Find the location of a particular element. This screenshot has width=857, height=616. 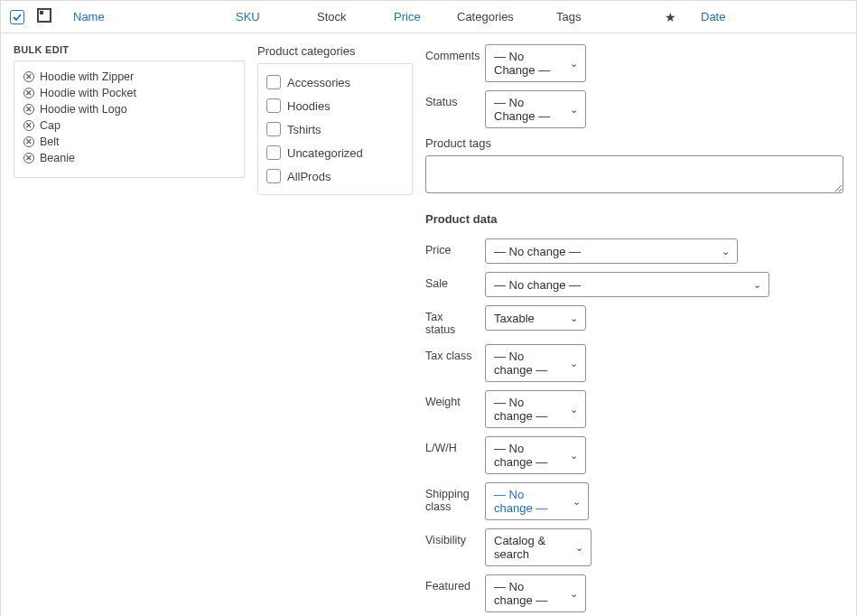

product-name: Belt is located at coordinates (50, 142).